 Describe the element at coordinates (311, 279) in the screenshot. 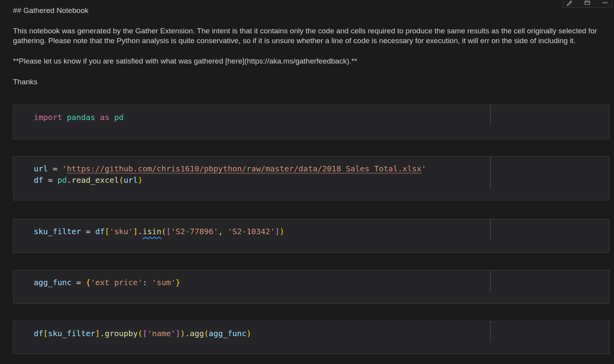

I see `cell-editor: agg_func = {'ext price': 'sum'}` at that location.